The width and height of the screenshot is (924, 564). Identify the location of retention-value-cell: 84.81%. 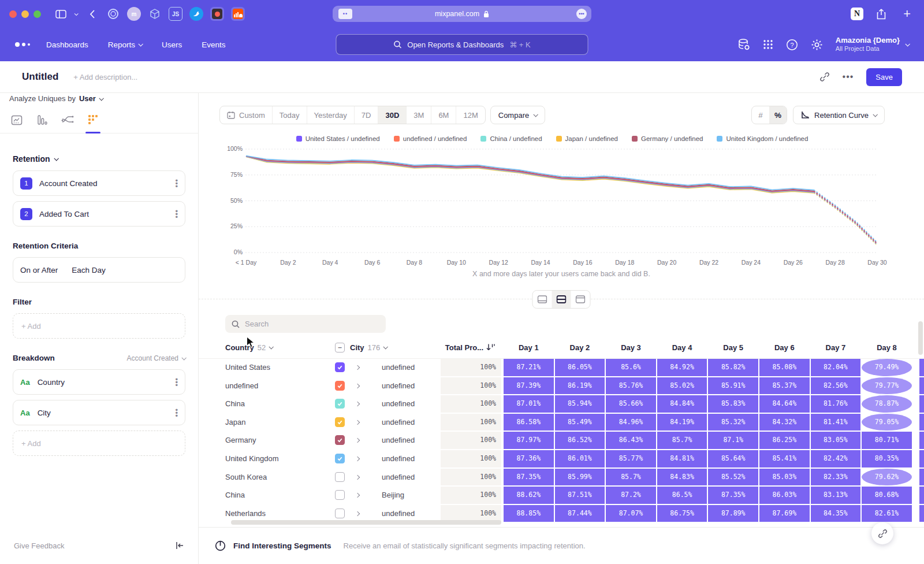
(683, 459).